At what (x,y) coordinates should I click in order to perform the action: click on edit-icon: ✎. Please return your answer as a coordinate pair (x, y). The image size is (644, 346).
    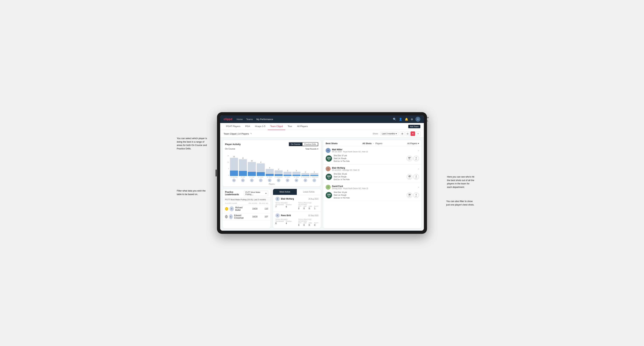
    Looking at the image, I should click on (251, 134).